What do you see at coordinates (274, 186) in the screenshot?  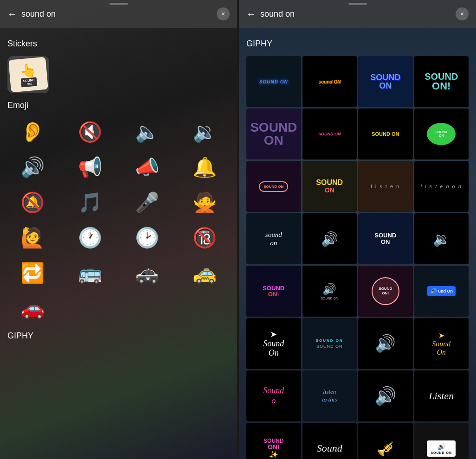 I see `giphy-text-9: SOUND ON` at bounding box center [274, 186].